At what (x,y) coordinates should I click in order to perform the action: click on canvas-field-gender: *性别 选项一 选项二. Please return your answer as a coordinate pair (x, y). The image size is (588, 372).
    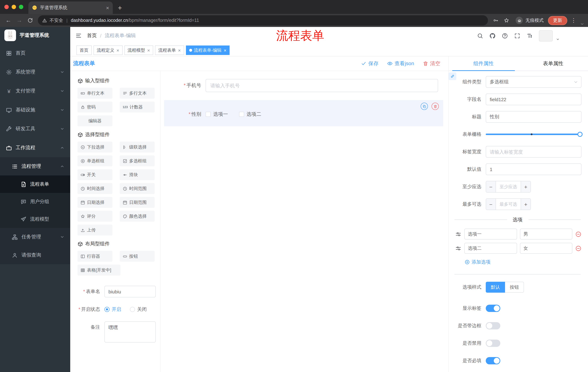
    Looking at the image, I should click on (304, 113).